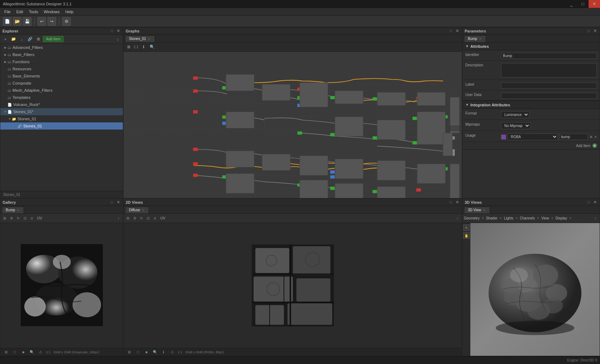  Describe the element at coordinates (18, 218) in the screenshot. I see `gallery-rotate-icon: ↻` at that location.